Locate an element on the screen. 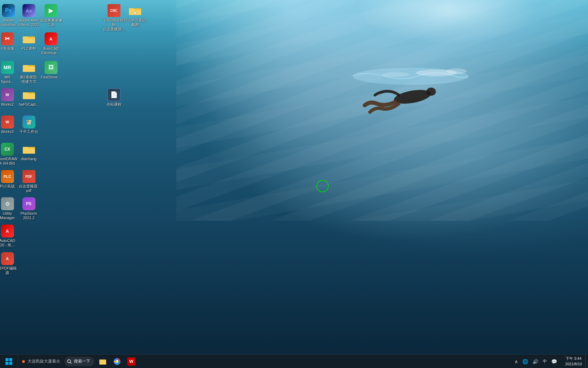 The image size is (588, 368). volume-icon: 🔊 is located at coordinates (536, 362).